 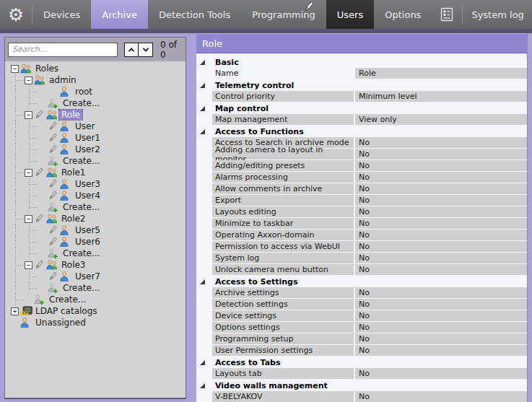 I want to click on property-value: View only, so click(x=441, y=120).